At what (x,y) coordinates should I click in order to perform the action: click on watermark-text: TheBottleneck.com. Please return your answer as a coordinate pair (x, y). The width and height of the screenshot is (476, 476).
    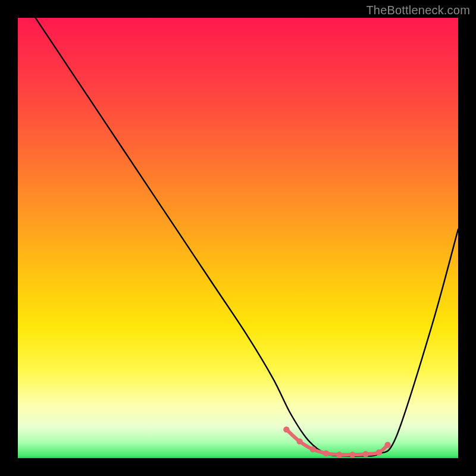
    Looking at the image, I should click on (418, 11).